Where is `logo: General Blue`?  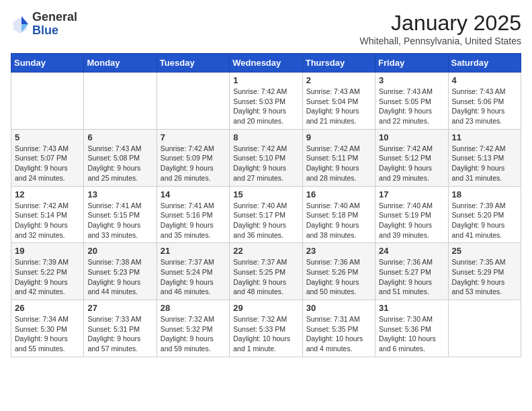
logo: General Blue is located at coordinates (44, 24).